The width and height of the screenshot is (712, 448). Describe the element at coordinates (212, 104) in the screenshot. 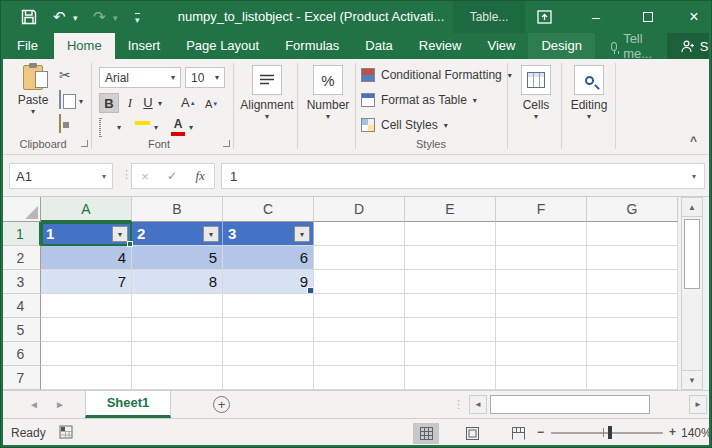

I see `decrease-font-size-button: A▼` at that location.